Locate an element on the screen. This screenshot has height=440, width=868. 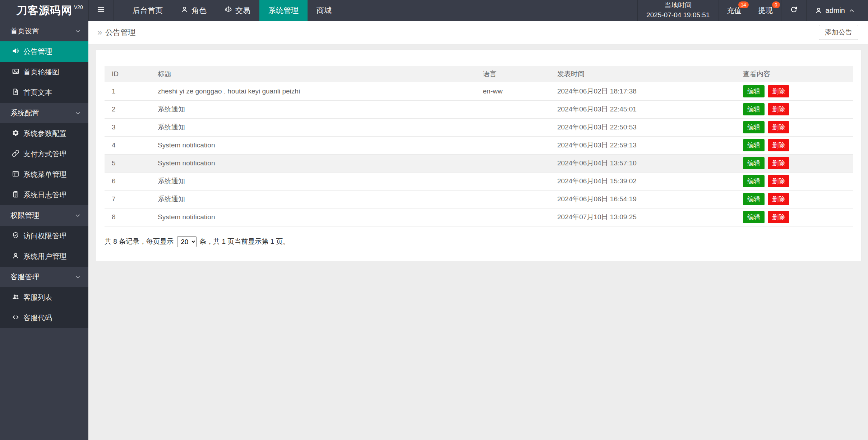
sidebar-item-label: 客服列表 is located at coordinates (38, 298).